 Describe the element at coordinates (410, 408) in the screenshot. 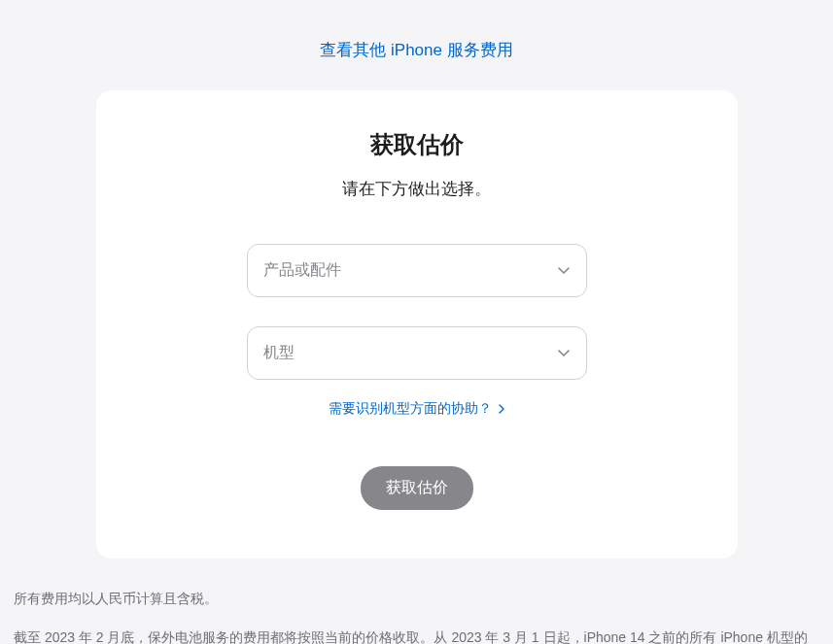

I see `help-link-label: 需要识别机型方面的协助？` at that location.